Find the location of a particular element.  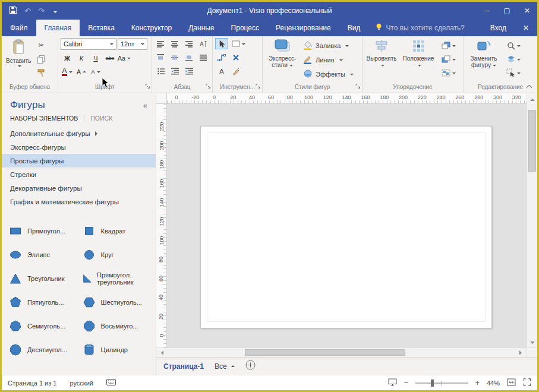

zoom-level: 44% is located at coordinates (493, 383).